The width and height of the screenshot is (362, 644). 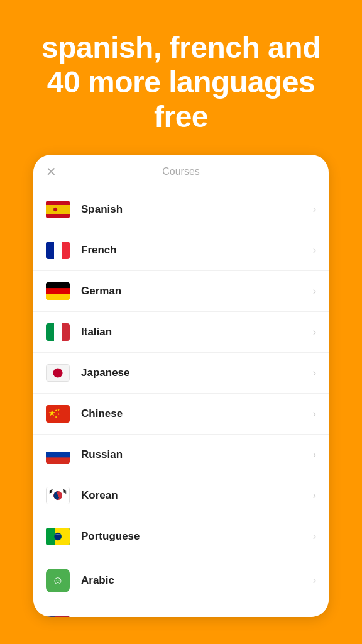 What do you see at coordinates (181, 292) in the screenshot?
I see `list-item: German ›` at bounding box center [181, 292].